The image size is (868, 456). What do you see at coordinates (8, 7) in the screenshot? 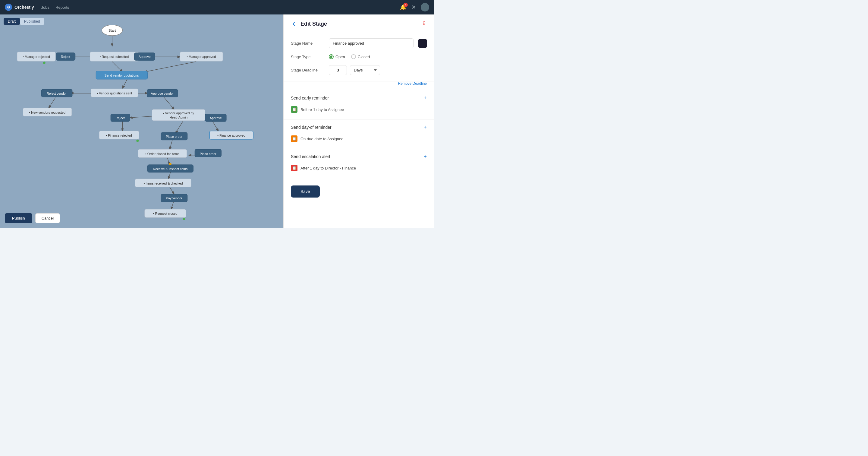
I see `brand-icon: ⚙` at bounding box center [8, 7].